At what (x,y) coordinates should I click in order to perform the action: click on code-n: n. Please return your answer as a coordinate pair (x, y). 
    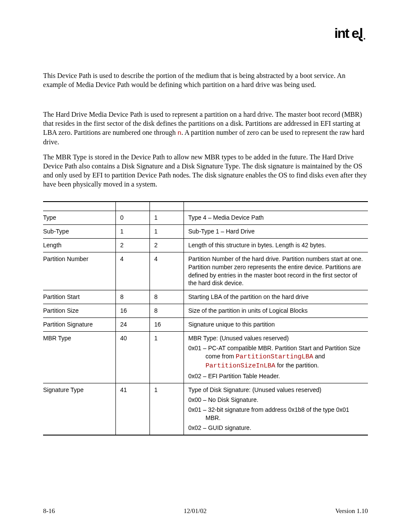
    Looking at the image, I should click on (179, 134).